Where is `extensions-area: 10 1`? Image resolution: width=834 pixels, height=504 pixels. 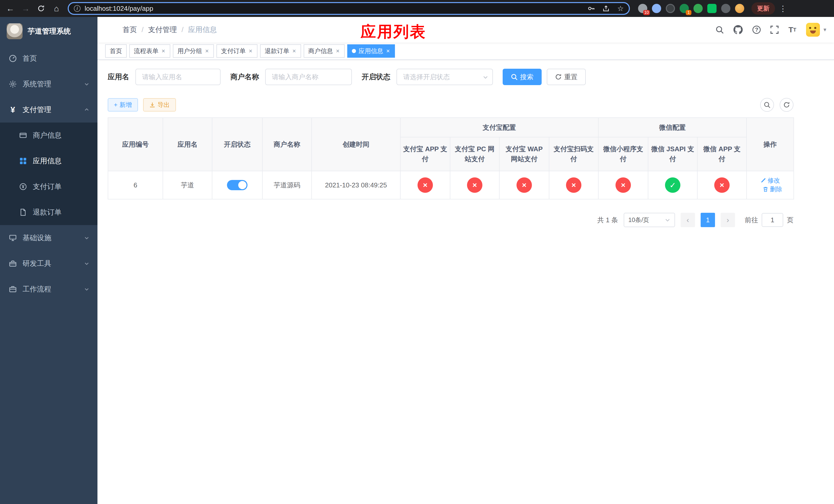 extensions-area: 10 1 is located at coordinates (691, 8).